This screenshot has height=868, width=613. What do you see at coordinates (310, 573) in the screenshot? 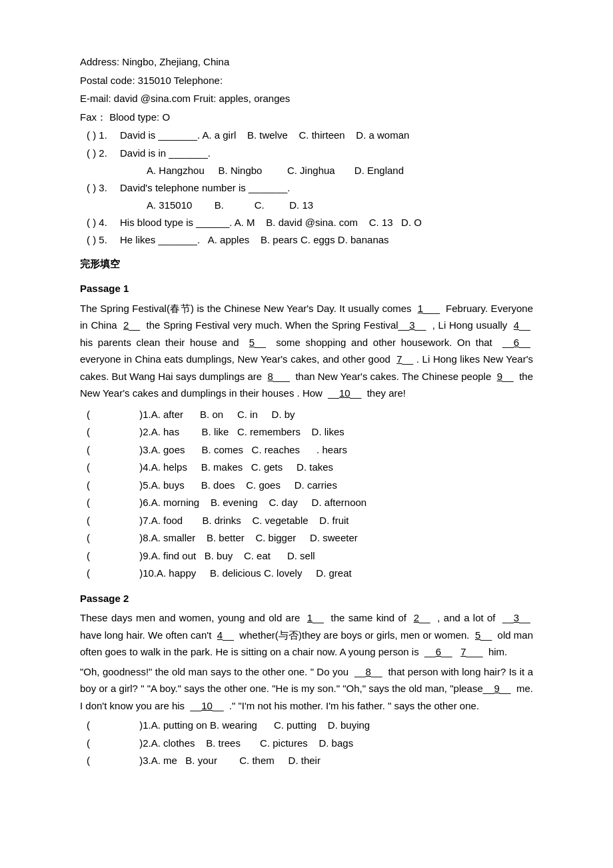
I see `p1-choice-10: ( )10.A. happy B. delicious C. lovely D.…` at bounding box center [310, 573].